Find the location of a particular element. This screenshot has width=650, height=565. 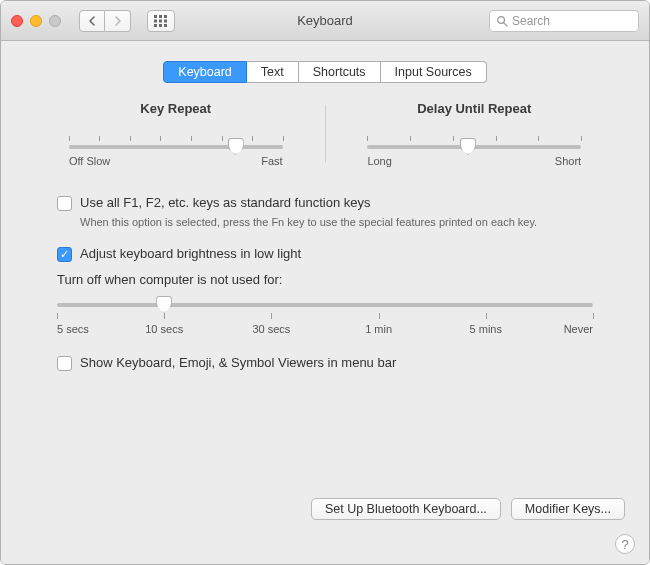

back-button is located at coordinates (92, 21).